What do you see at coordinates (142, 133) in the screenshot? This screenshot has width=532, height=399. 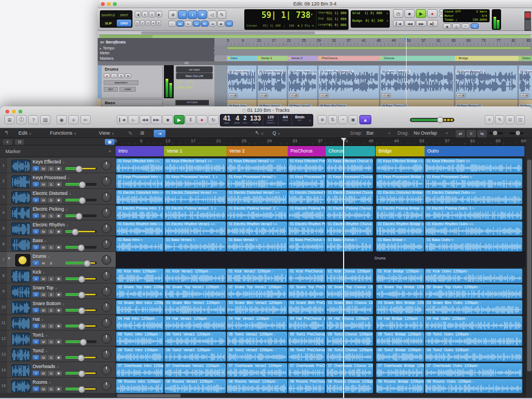 I see `flex-icon: ⊞` at bounding box center [142, 133].